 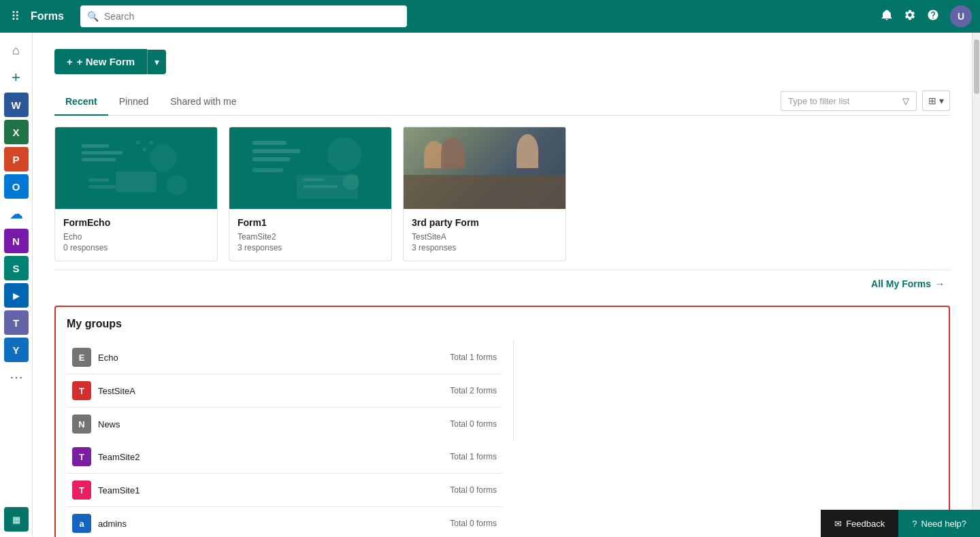 What do you see at coordinates (474, 457) in the screenshot?
I see `group-forms-teamsite2: Total 1 forms` at bounding box center [474, 457].